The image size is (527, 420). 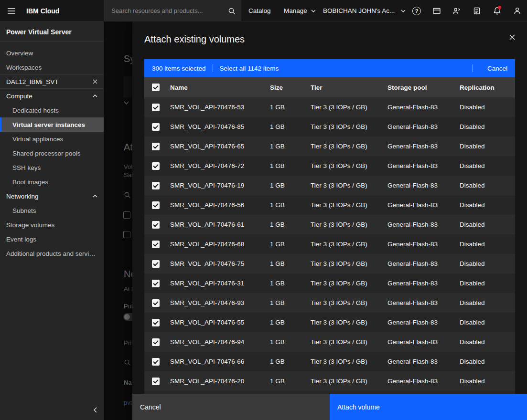 I want to click on sidebar-section-compute: Compute, so click(x=52, y=96).